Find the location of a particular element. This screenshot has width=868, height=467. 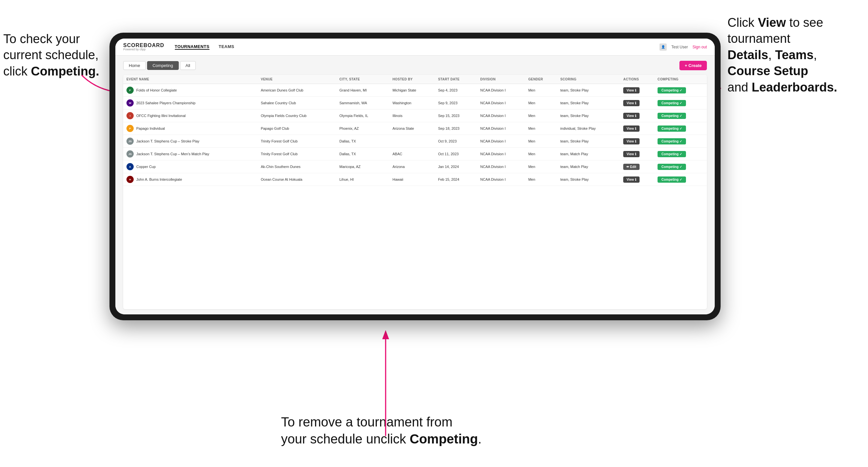

cell-hosted: Hawaii is located at coordinates (412, 180).